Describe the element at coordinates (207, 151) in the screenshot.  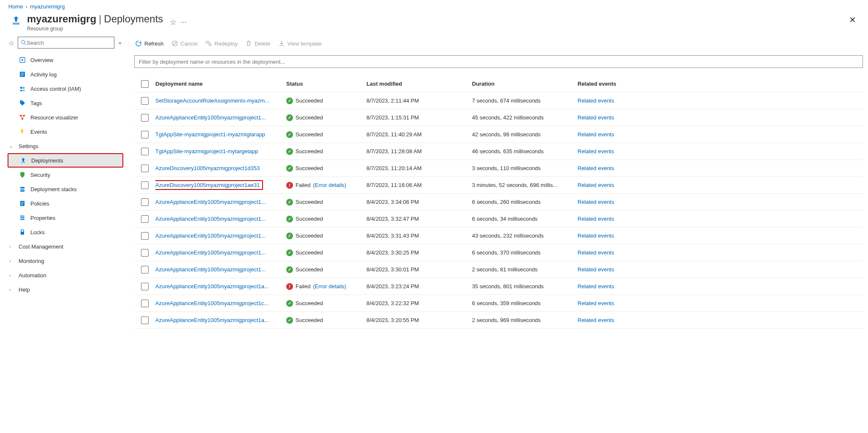
I see `deployment-link: TgtAppSite-myazmigproject1-mytargetapp` at that location.